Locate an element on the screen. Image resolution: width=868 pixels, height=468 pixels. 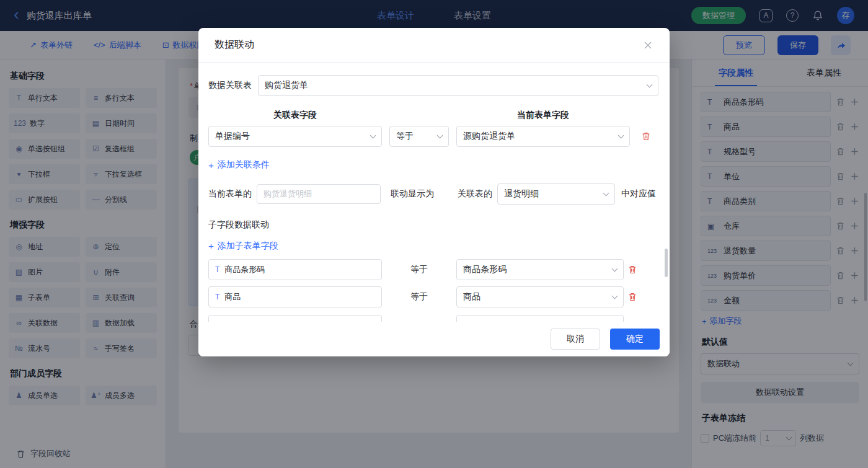
mapping-row-partial is located at coordinates (433, 319).